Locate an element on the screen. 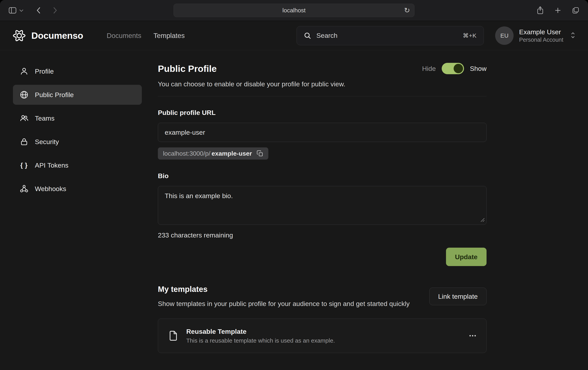 The image size is (588, 370). sidebar-item-label: Teams is located at coordinates (45, 118).